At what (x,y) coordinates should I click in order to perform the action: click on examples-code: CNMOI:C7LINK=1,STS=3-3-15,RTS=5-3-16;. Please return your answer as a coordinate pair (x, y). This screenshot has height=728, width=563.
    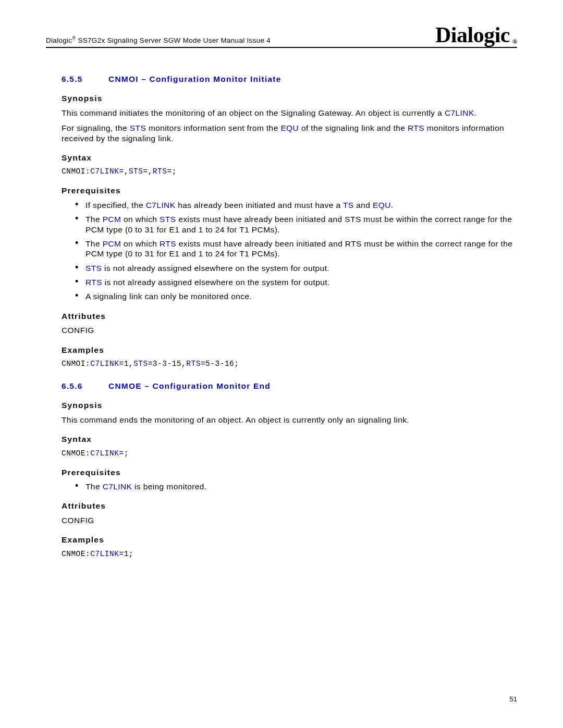
    Looking at the image, I should click on (289, 364).